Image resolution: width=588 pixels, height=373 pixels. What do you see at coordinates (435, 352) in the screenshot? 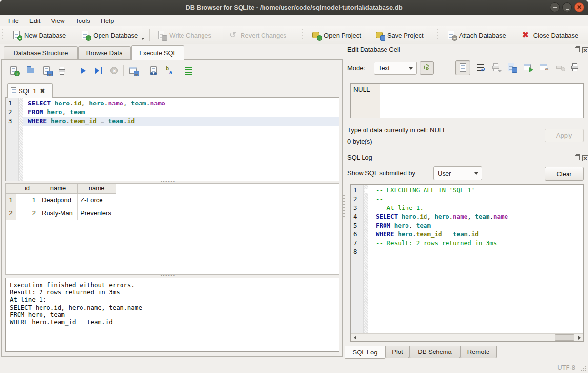
I see `tab-db-schema: DB Schema` at bounding box center [435, 352].